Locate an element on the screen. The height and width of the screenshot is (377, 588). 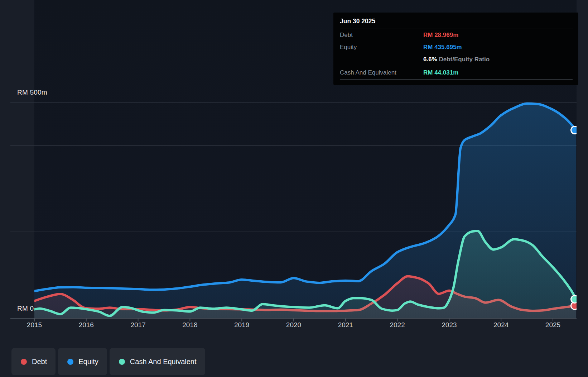
tooltip-divider is located at coordinates (456, 80).